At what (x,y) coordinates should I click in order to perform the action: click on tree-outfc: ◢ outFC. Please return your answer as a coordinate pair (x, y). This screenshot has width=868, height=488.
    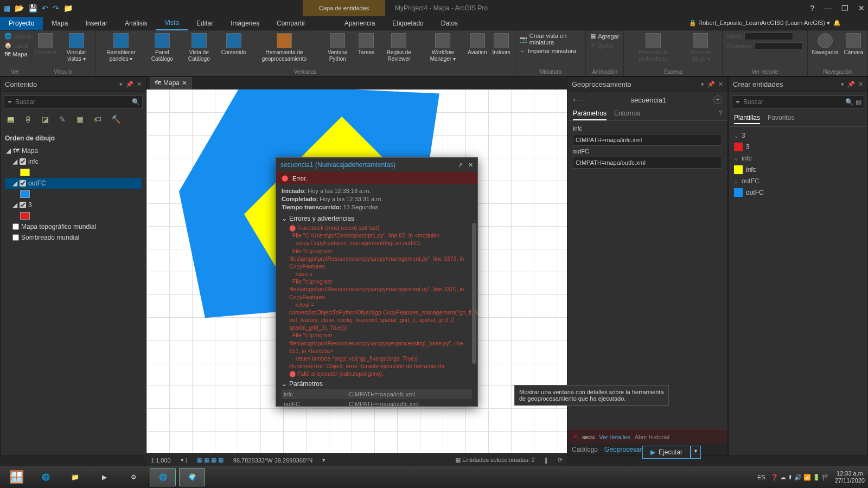
    Looking at the image, I should click on (73, 183).